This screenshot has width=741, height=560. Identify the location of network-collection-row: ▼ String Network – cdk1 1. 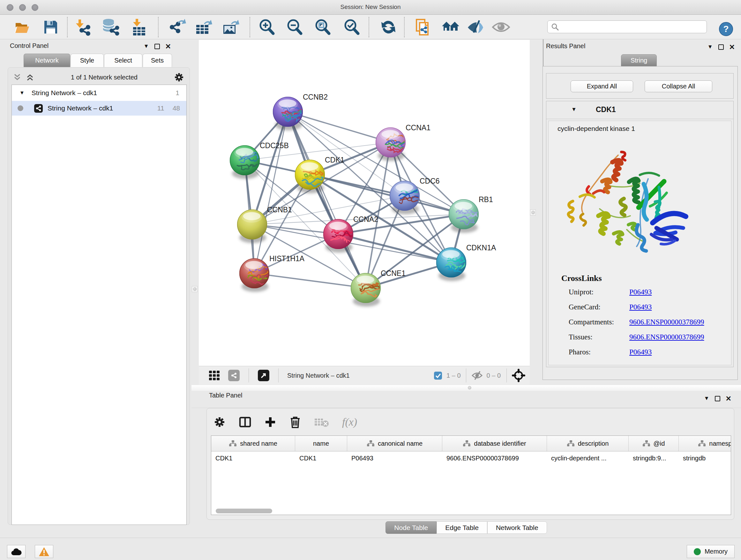
(99, 93).